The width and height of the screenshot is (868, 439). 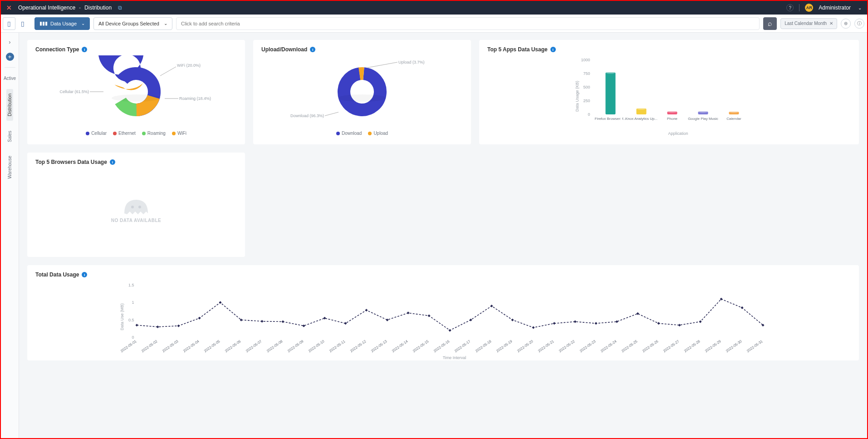 I want to click on help-icon: ?, so click(x=790, y=8).